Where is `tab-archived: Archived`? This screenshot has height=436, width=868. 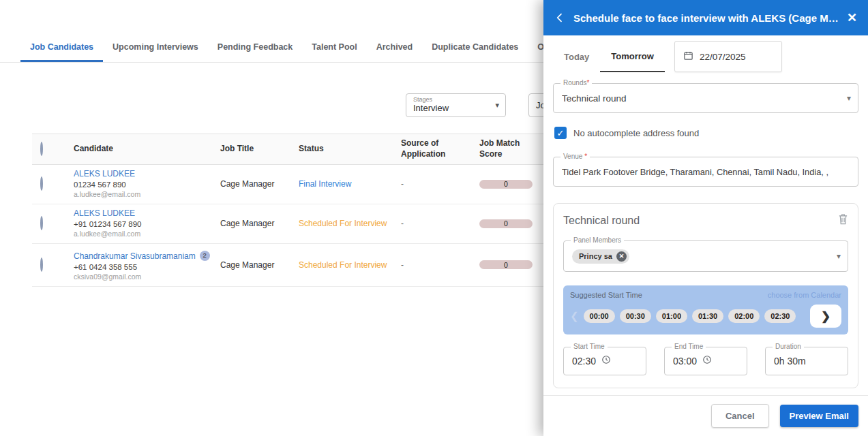 tab-archived: Archived is located at coordinates (395, 47).